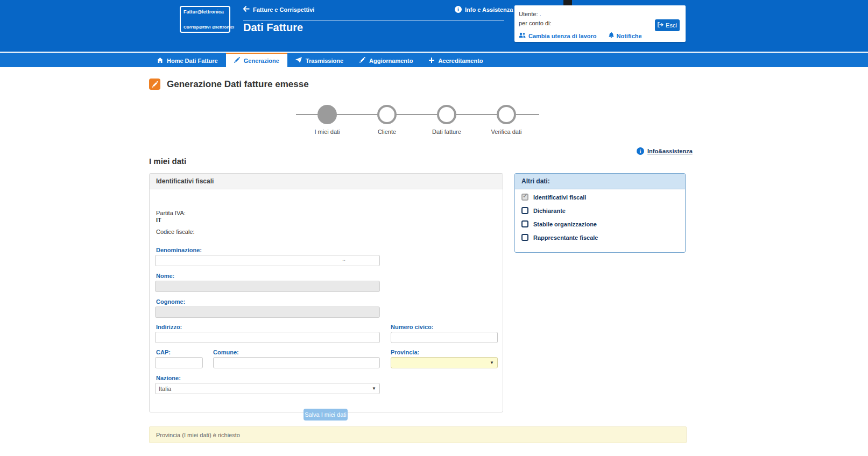  What do you see at coordinates (432, 61) in the screenshot?
I see `plus-icon` at bounding box center [432, 61].